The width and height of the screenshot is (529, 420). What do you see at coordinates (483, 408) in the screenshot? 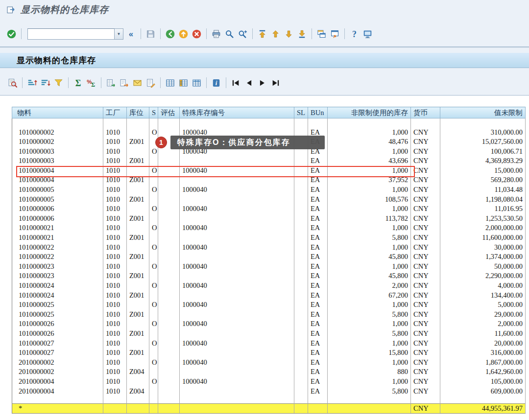
I see `total-cell-value_unrestricted: 44,955,361.97` at bounding box center [483, 408].